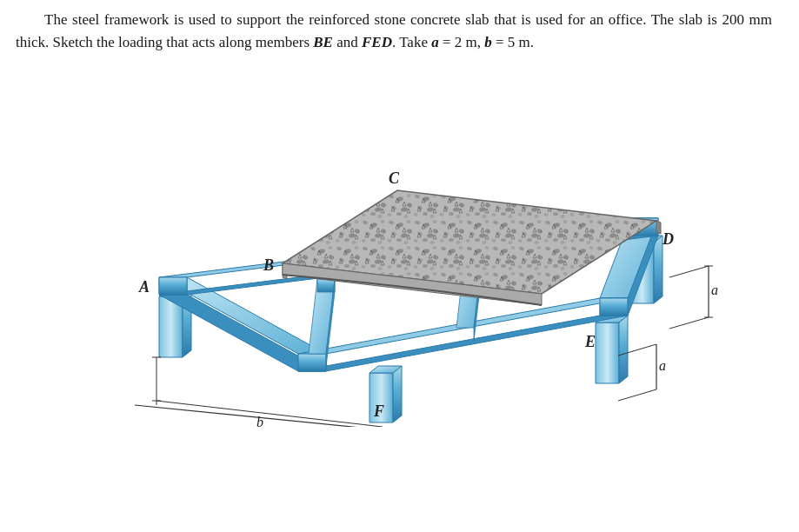 Image resolution: width=799 pixels, height=532 pixels. What do you see at coordinates (715, 290) in the screenshot?
I see `dim-a-right: a` at bounding box center [715, 290].